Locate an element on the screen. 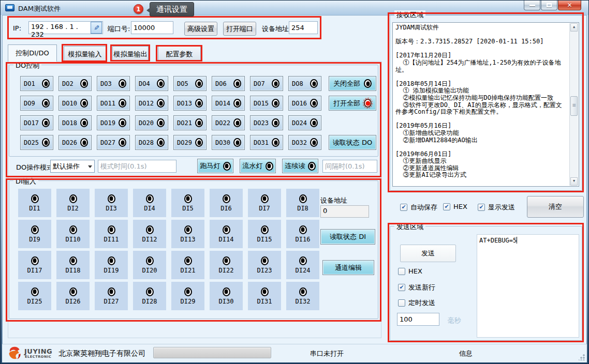 Image resolution: width=589 pixels, height=364 pixels. send-newline-checkbox is located at coordinates (402, 287).